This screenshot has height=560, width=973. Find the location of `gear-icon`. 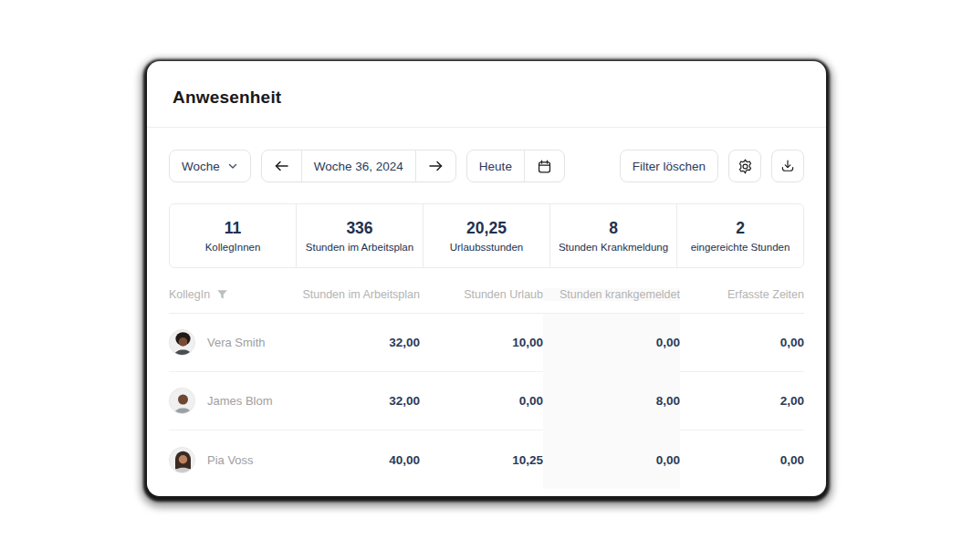

gear-icon is located at coordinates (745, 166).